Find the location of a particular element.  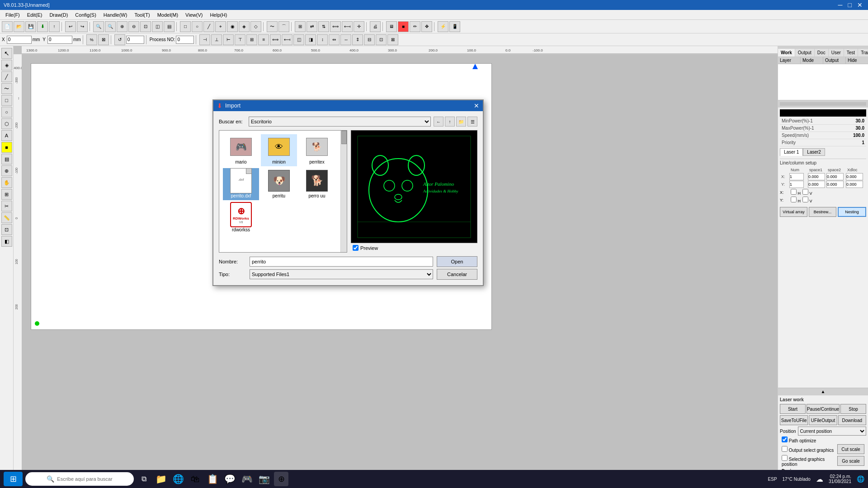

view-btn: ☰ is located at coordinates (472, 122).